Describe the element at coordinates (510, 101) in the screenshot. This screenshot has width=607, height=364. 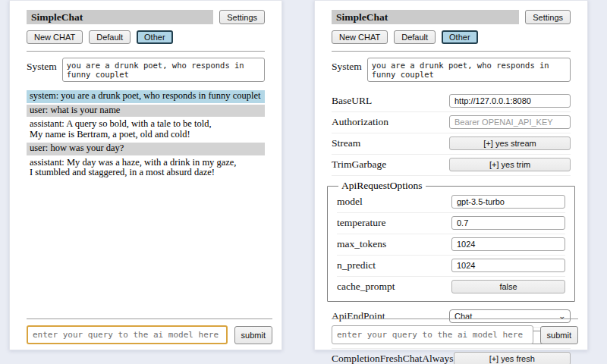
I see `baseurl-input` at that location.